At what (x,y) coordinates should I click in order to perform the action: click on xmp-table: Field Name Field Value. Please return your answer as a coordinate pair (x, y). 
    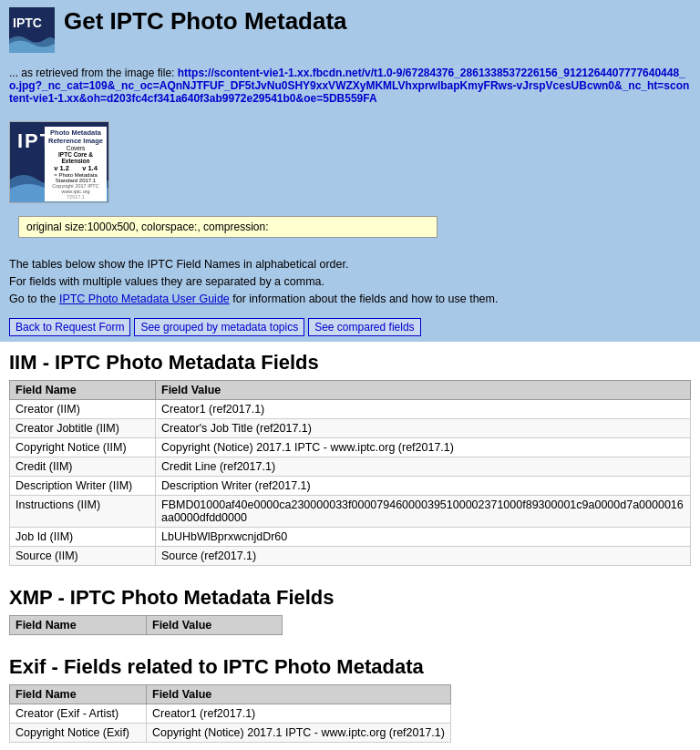
    Looking at the image, I should click on (146, 625).